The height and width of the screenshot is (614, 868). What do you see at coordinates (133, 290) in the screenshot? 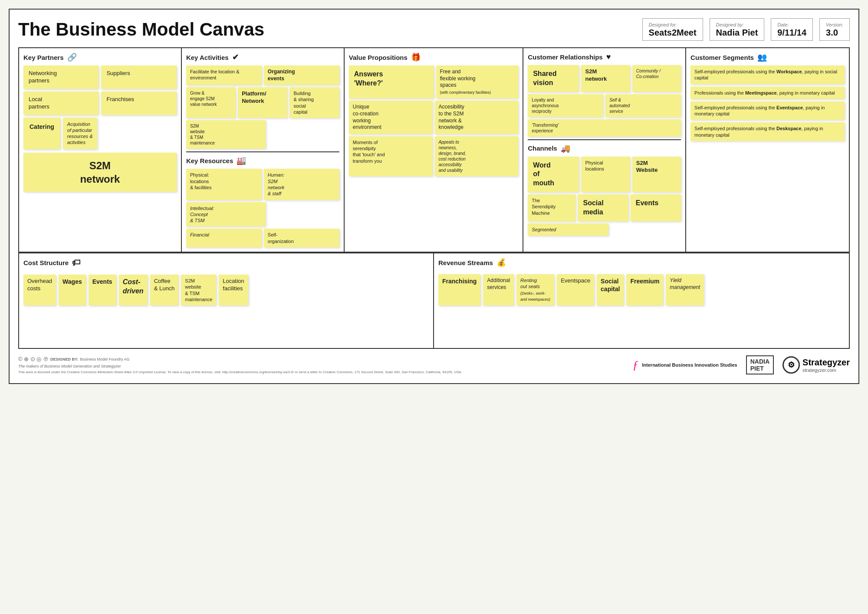
I see `list-item: Cost-driven` at bounding box center [133, 290].